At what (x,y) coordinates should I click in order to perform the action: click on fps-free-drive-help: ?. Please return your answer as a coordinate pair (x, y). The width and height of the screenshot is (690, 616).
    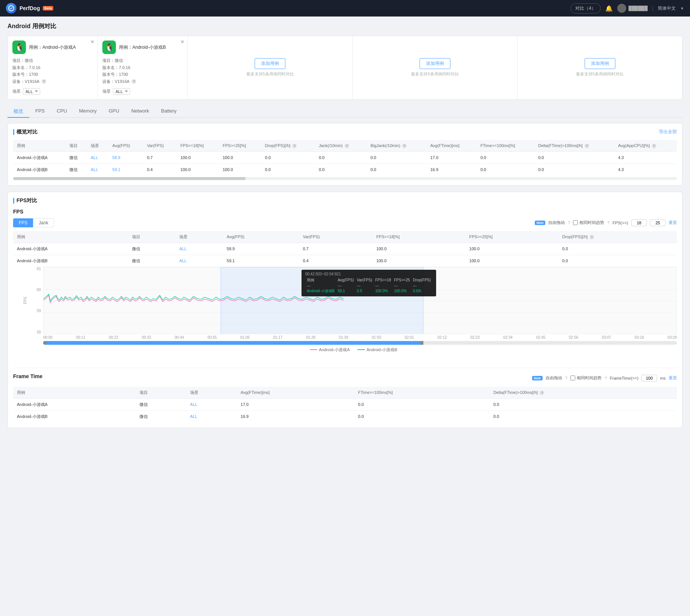
    Looking at the image, I should click on (569, 223).